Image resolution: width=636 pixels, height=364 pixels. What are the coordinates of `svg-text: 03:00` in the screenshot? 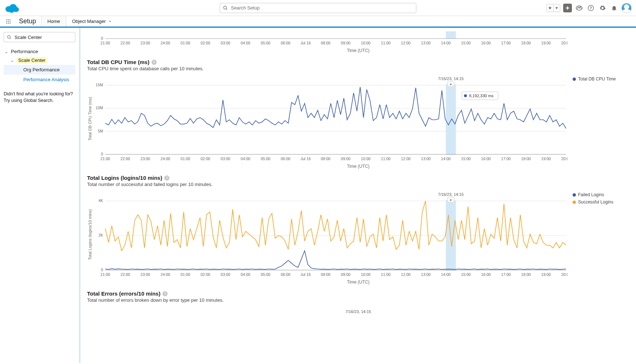 It's located at (225, 274).